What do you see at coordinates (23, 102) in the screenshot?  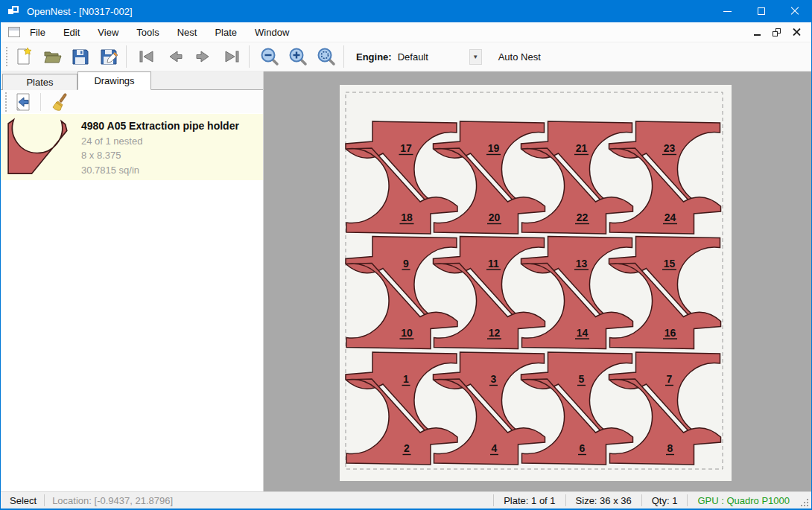 I see `import-arrow-icon` at bounding box center [23, 102].